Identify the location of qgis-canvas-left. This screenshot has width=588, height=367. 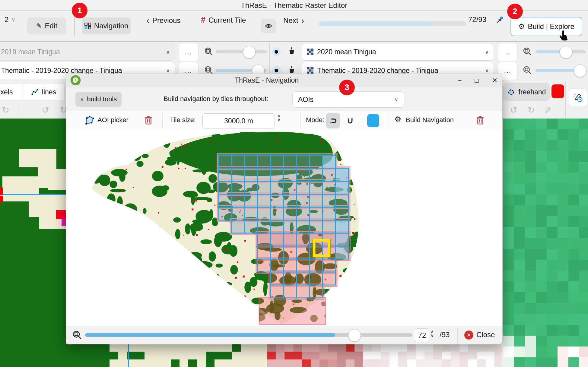
(33, 243).